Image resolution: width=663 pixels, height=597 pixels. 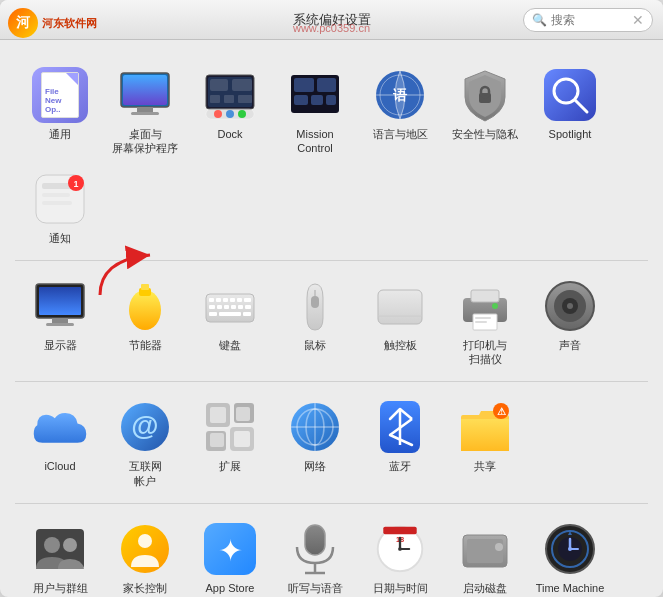 I want to click on users-label: 用户与群组, so click(x=60, y=588).